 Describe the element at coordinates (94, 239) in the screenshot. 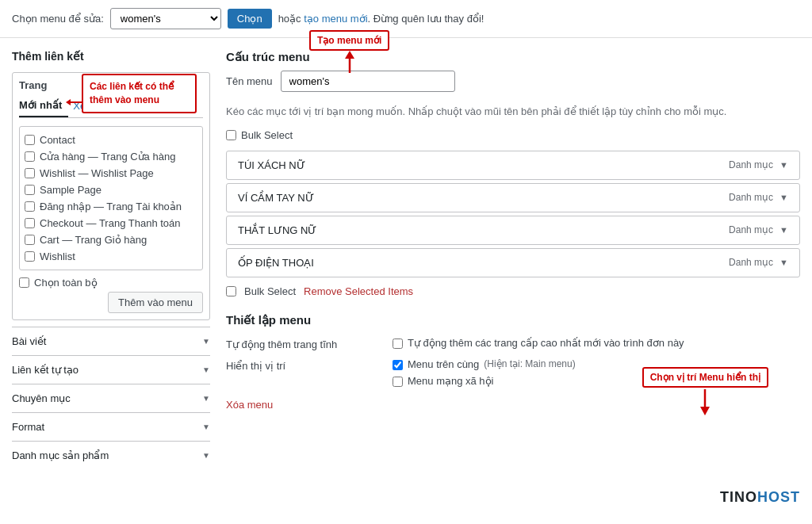

I see `page-label: Cart — Trang Giỏ hàng` at that location.